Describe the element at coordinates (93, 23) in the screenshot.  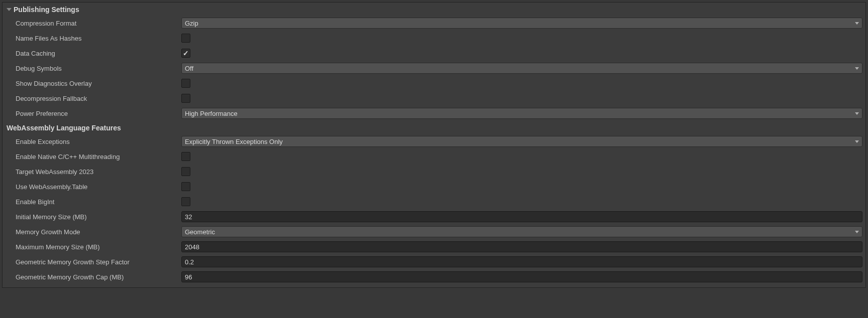
I see `label-compression-format: Compression Format` at that location.